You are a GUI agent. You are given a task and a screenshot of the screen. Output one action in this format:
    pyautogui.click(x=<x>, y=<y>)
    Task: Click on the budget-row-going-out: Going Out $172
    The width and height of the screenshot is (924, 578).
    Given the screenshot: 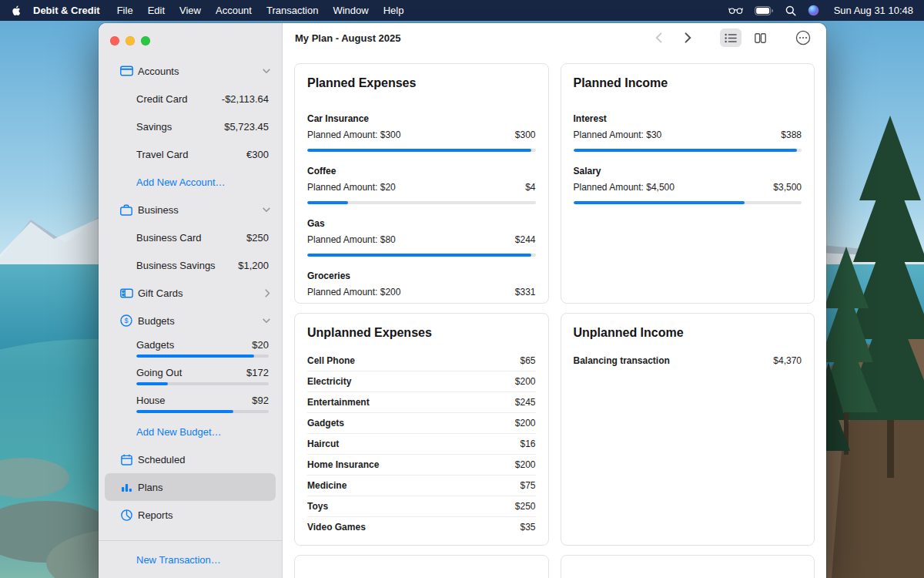 What is the action you would take?
    pyautogui.click(x=190, y=376)
    